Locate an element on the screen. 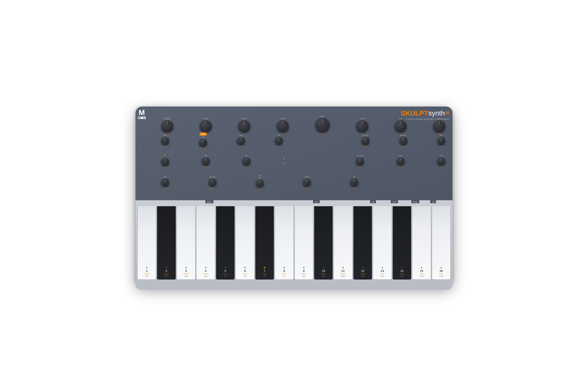 This screenshot has height=392, width=588. knob-spread: spread glide is located at coordinates (212, 182).